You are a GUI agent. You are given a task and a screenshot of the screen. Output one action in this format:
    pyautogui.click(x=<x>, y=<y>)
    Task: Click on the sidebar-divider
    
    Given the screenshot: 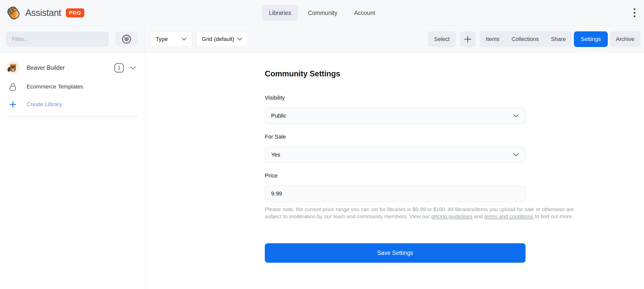 What is the action you would take?
    pyautogui.click(x=72, y=117)
    